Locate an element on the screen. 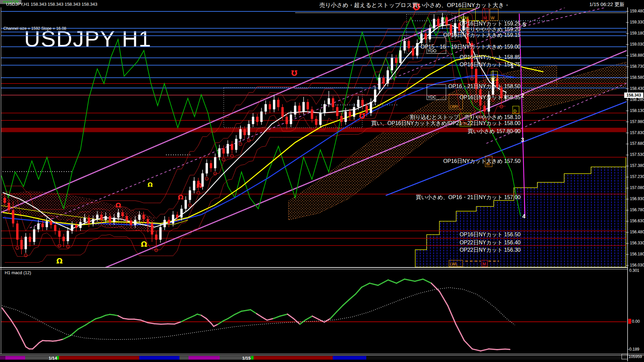  symbol-title: USDJPY,H1 158.343 158.343 158.343 158.34… is located at coordinates (52, 4).